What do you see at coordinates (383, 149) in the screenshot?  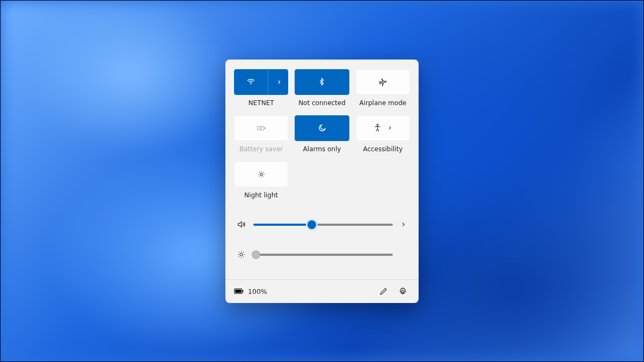 I see `accessibility-label: Accessibility` at bounding box center [383, 149].